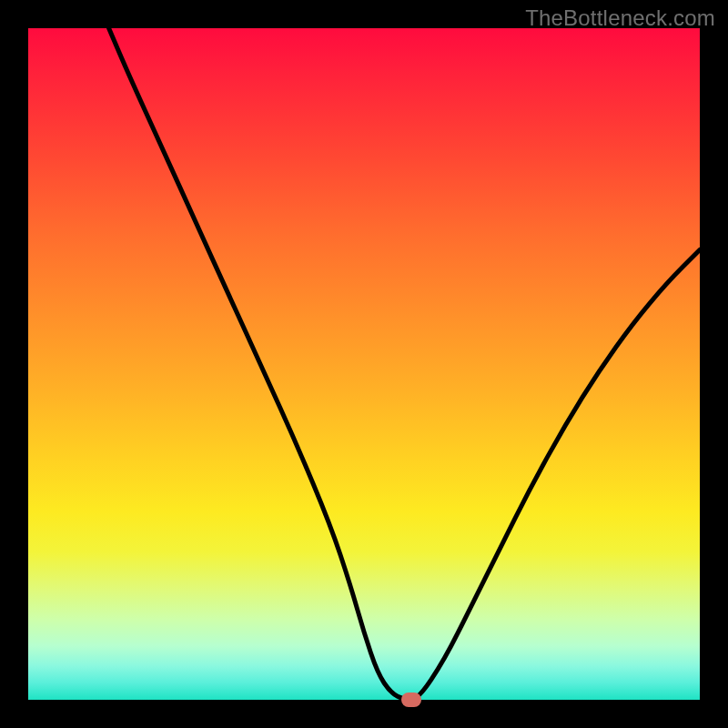  I want to click on minimum-marker, so click(411, 700).